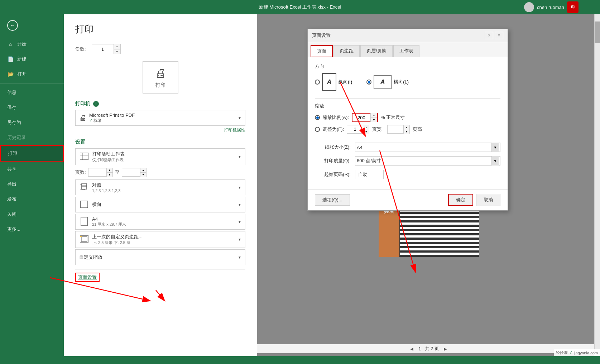 Image resolution: width=600 pixels, height=364 pixels. What do you see at coordinates (110, 170) in the screenshot?
I see `pages-from-up-btn: ▲` at bounding box center [110, 170].